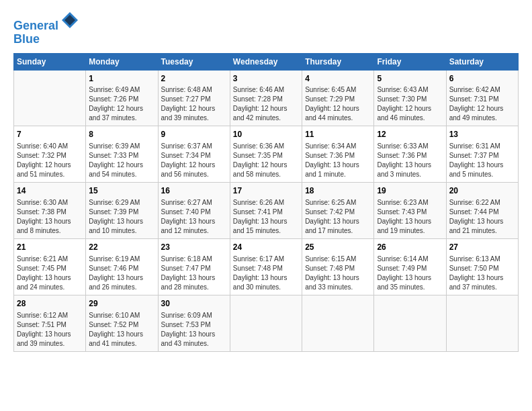  I want to click on day-number: 9, so click(194, 134).